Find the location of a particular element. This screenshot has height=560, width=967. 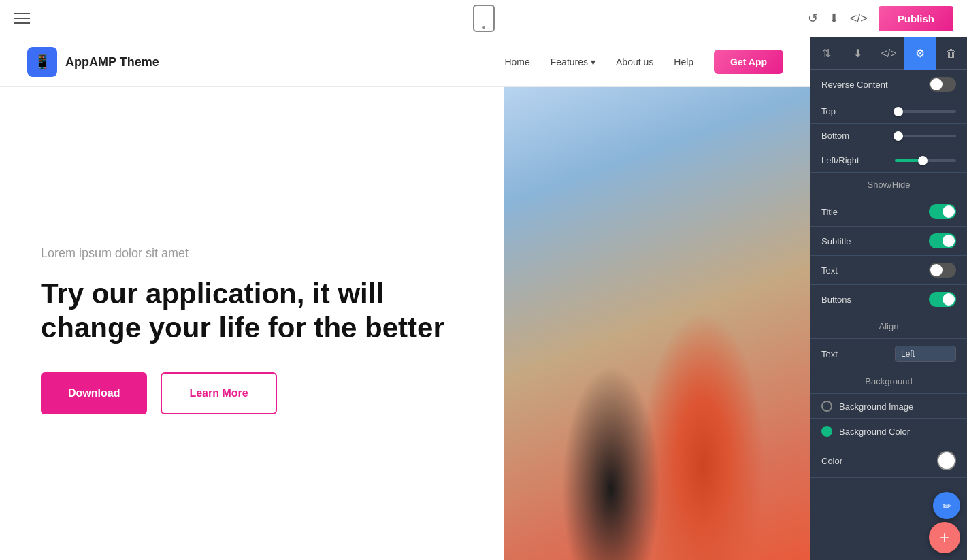

hero-subtitle: Lorem ipsum dolor sit amet is located at coordinates (252, 253).